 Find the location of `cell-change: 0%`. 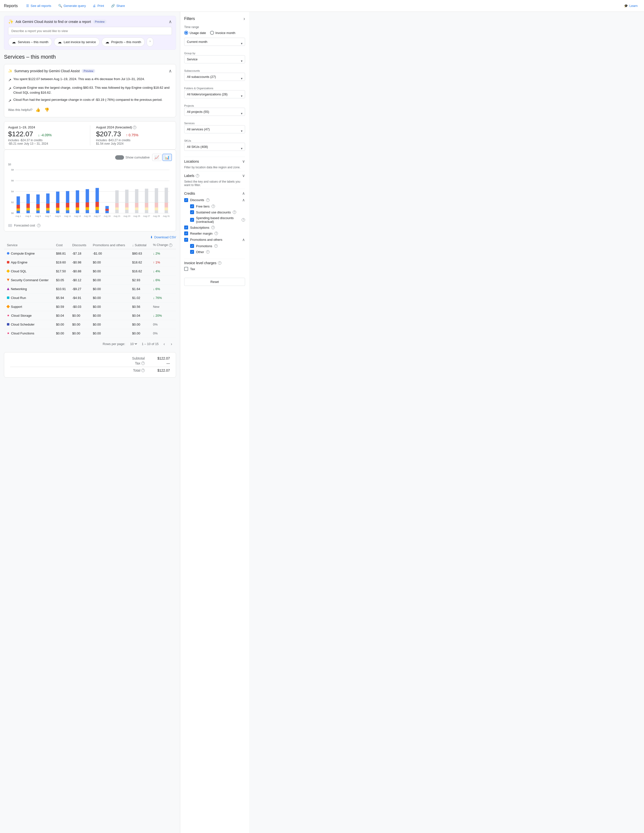

cell-change: 0% is located at coordinates (163, 324).